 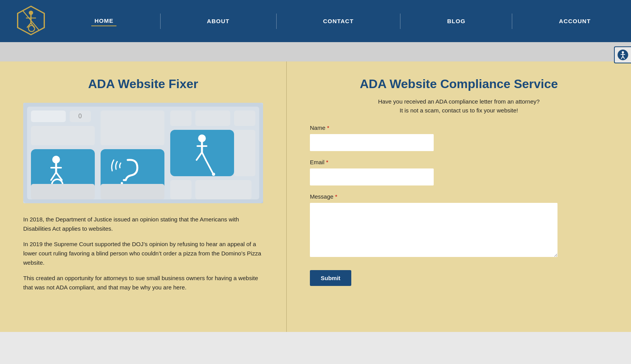 What do you see at coordinates (457, 21) in the screenshot?
I see `nav-blog: BLOG` at bounding box center [457, 21].